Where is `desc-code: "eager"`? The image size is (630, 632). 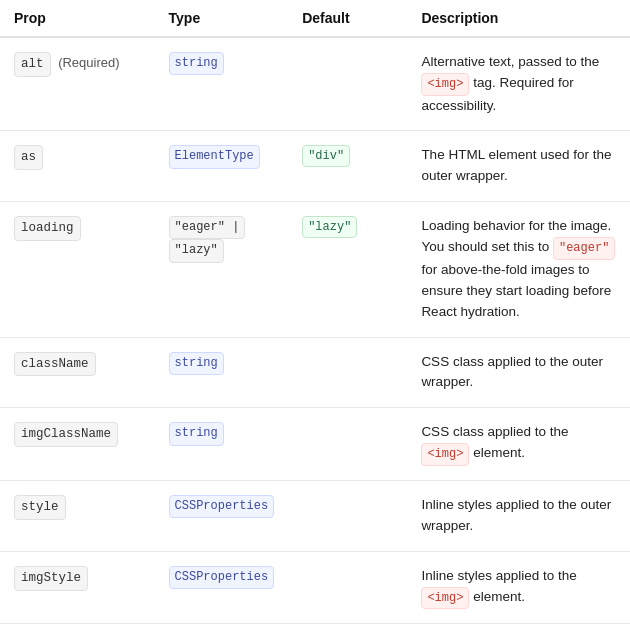 desc-code: "eager" is located at coordinates (584, 248).